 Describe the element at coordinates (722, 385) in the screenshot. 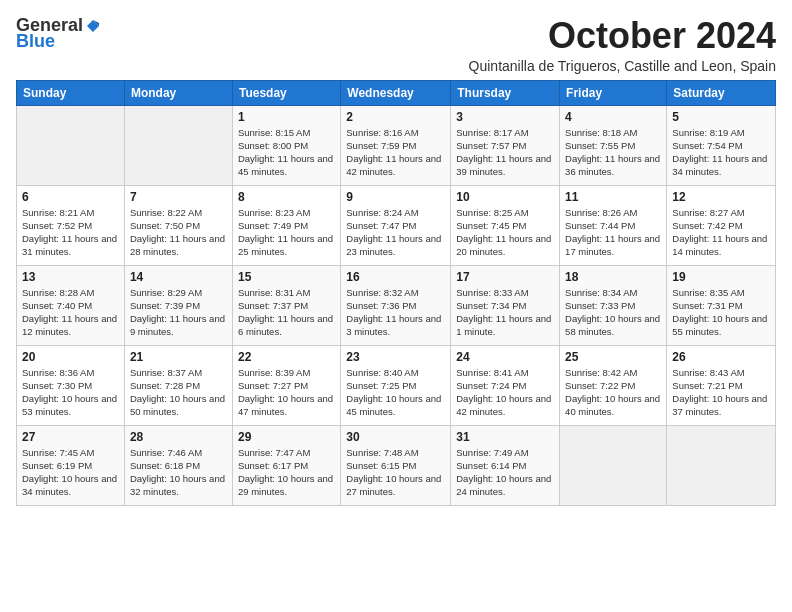

I see `calendar-cell: 26Sunrise: 8:43 AM Sunset: 7:21 PM Dayli…` at that location.